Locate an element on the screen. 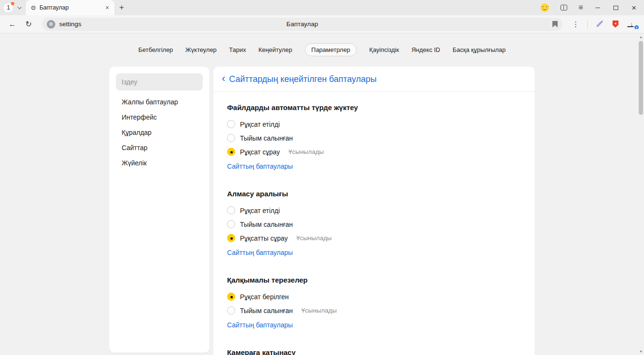 Image resolution: width=644 pixels, height=355 pixels. tab-close-icon: × is located at coordinates (107, 8).